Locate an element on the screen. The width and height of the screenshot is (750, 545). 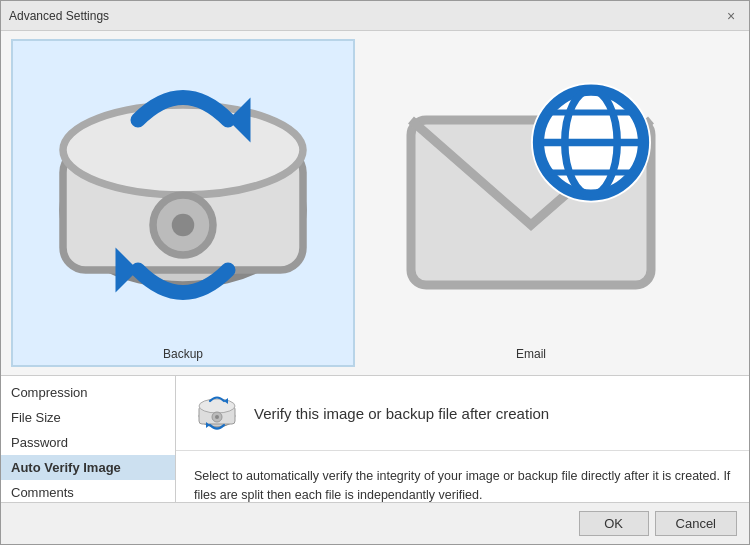
sidebar-item-filesize: File Size is located at coordinates (88, 418).